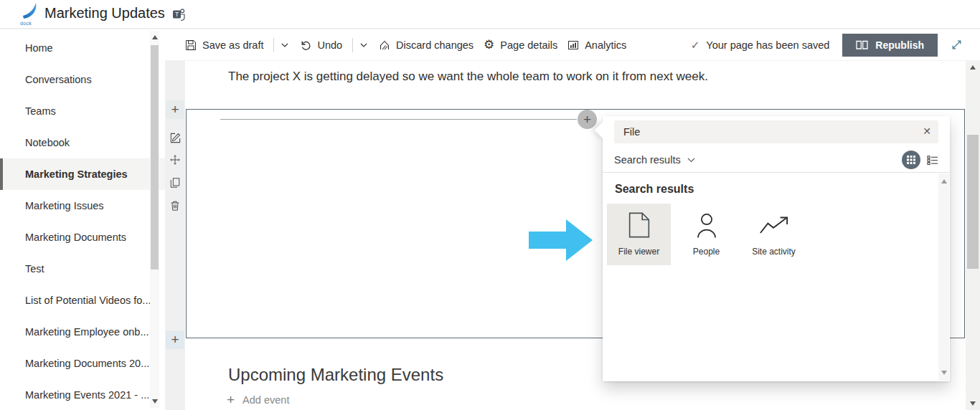  Describe the element at coordinates (83, 80) in the screenshot. I see `sidebar-item-conversations: Conversations` at that location.